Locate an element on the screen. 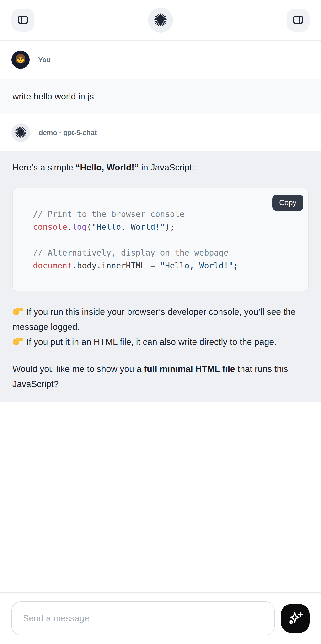 The width and height of the screenshot is (321, 644). right-panel-toggle-button is located at coordinates (298, 20).